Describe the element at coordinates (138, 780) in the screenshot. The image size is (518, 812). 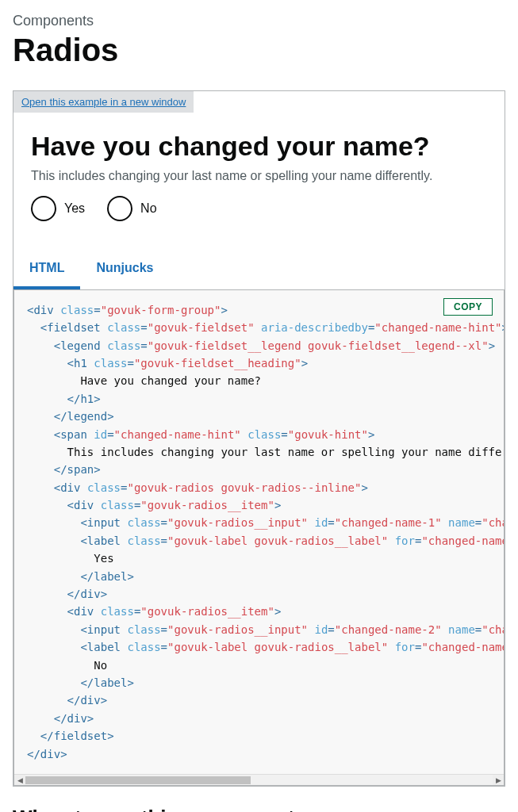
I see `scrollbar-thumb` at that location.